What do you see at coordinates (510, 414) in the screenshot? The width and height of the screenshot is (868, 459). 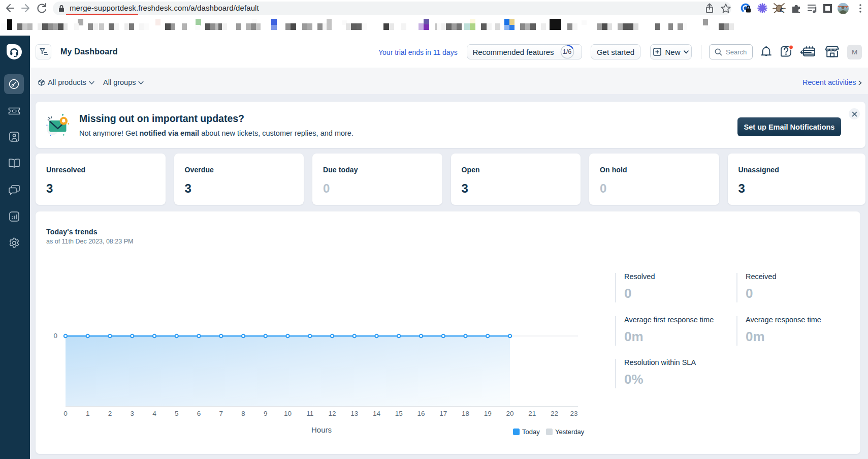 I see `svg-text: 20` at bounding box center [510, 414].